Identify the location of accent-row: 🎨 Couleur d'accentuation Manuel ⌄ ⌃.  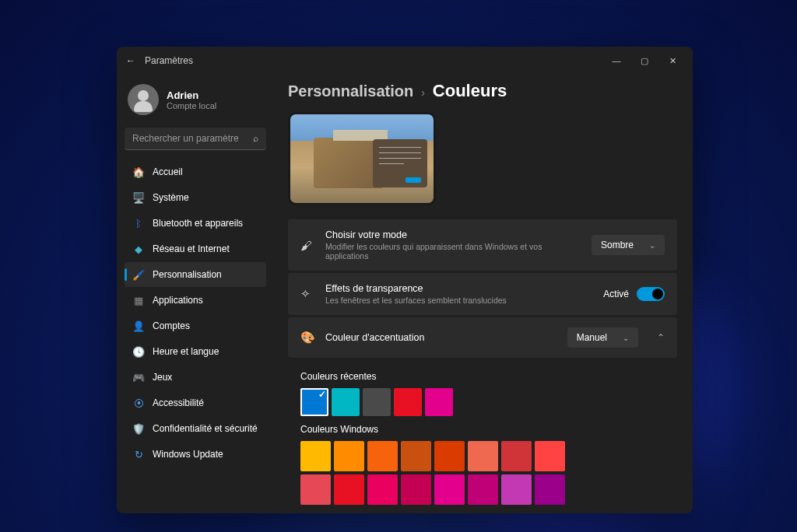
(483, 338).